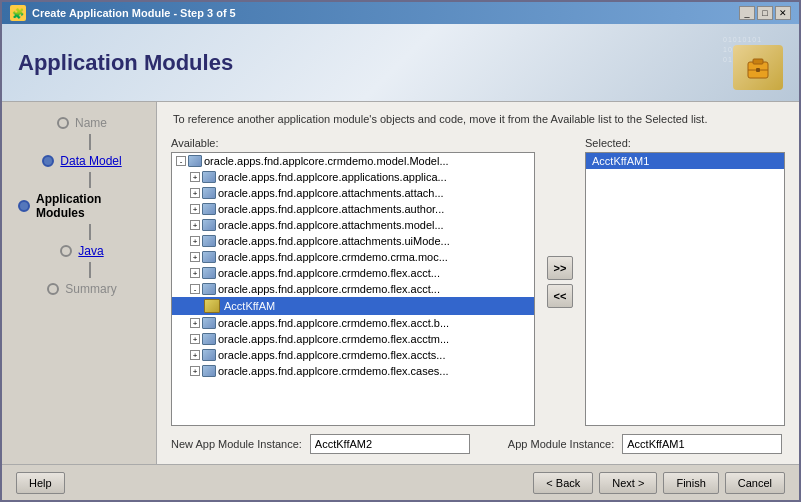 The width and height of the screenshot is (801, 502). Describe the element at coordinates (478, 120) in the screenshot. I see `instruction-text: To reference another application module'…` at that location.